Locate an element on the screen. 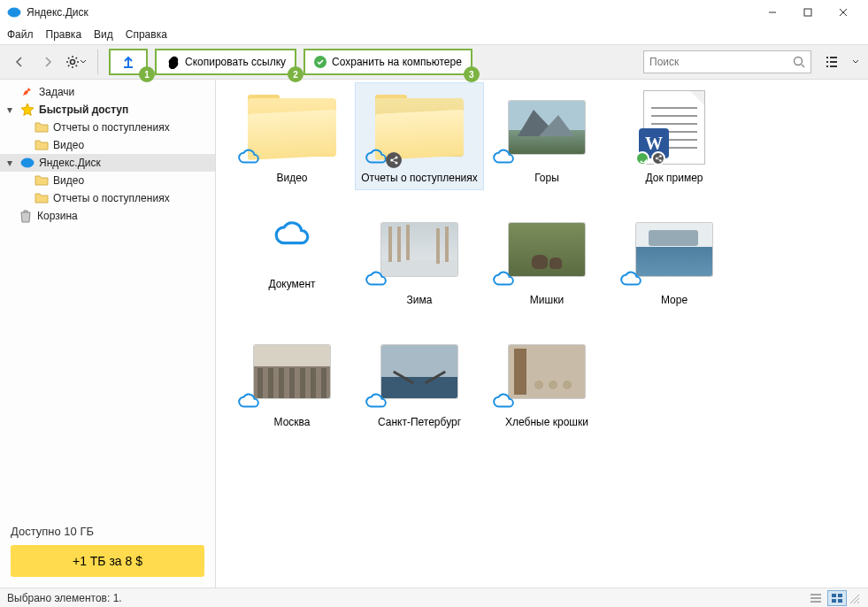  file-spb: Санкт-Петербург is located at coordinates (419, 380).